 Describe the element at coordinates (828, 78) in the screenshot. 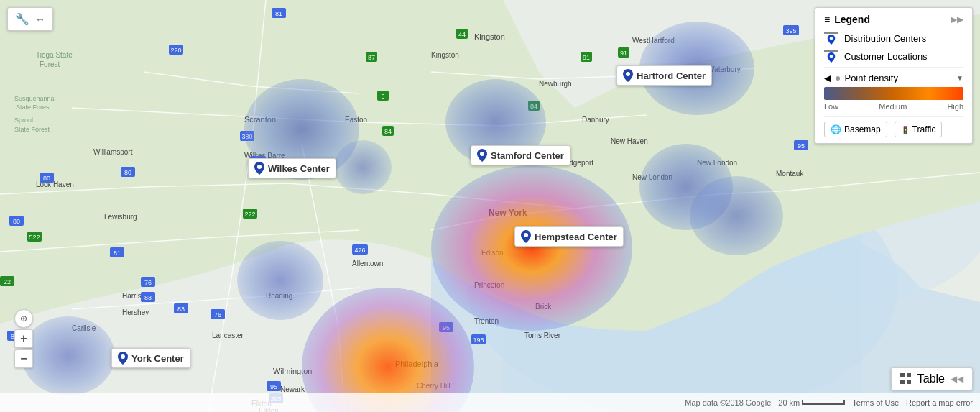

I see `density-collapse-icon: ◀` at that location.